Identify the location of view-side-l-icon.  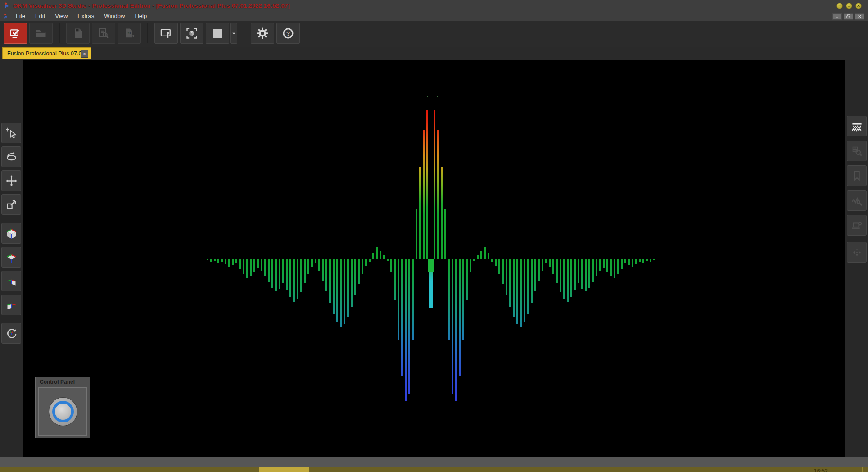
(12, 305).